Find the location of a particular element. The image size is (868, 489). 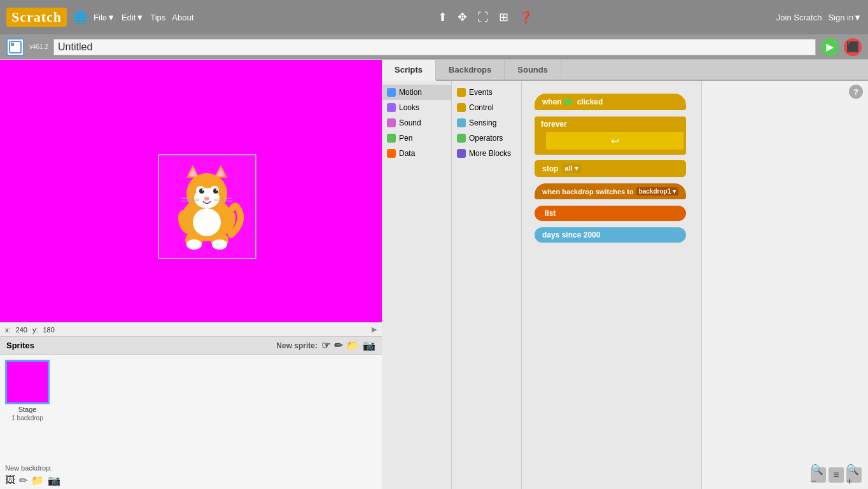

more-blocks-label: More Blocks is located at coordinates (490, 153).